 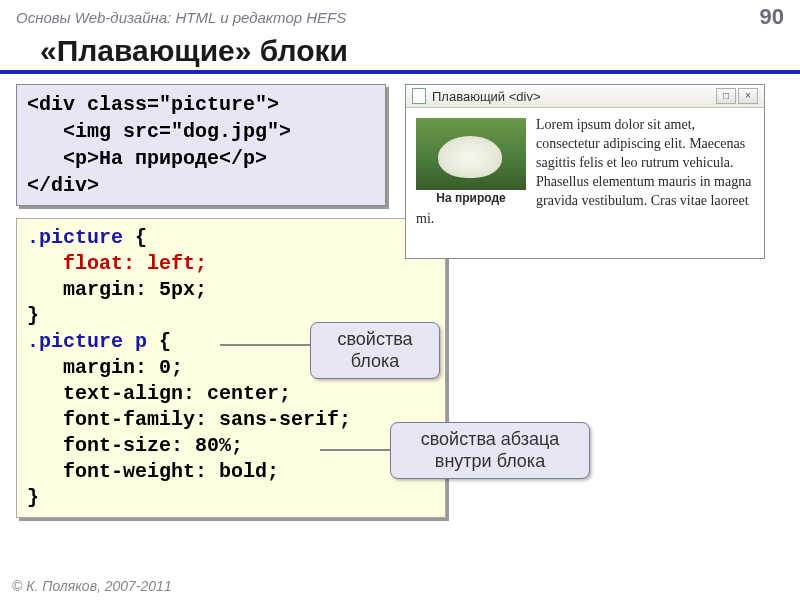 What do you see at coordinates (181, 18) in the screenshot?
I see `breadcrumb: Основы Web-дизайна: HTML и редактор HEFS` at bounding box center [181, 18].